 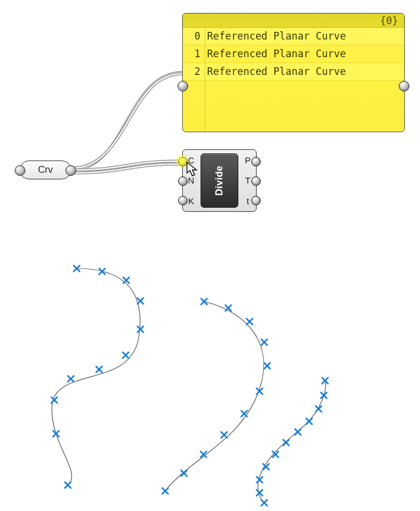 I want to click on port-out-P, so click(x=256, y=162).